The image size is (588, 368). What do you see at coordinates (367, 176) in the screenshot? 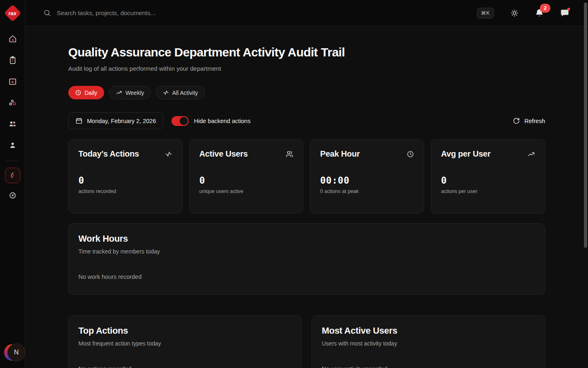
I see `stat-card-peak-hour: Peak Hour 00:00 0 actions at peak` at bounding box center [367, 176].